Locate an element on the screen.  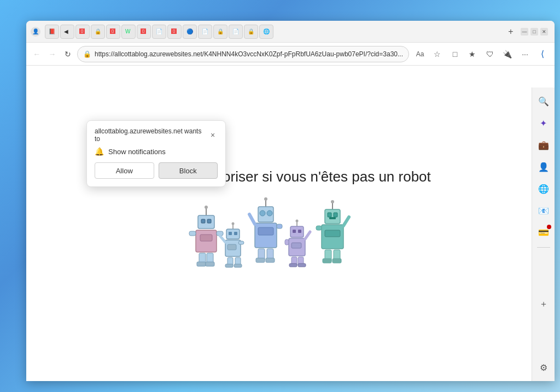
window-controls: — □ ✕ is located at coordinates (534, 32).